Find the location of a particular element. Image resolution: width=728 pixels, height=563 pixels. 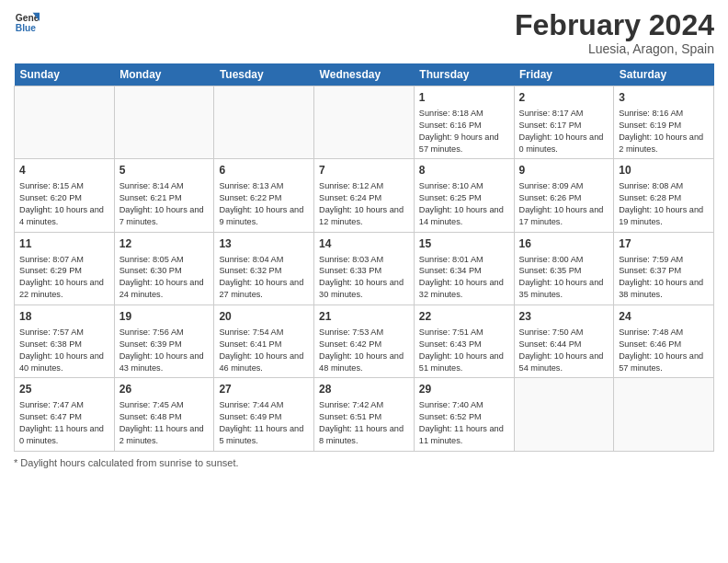

table-row: 27Sunrise: 7:44 AMSunset: 6:49 PMDayligh… is located at coordinates (265, 414).